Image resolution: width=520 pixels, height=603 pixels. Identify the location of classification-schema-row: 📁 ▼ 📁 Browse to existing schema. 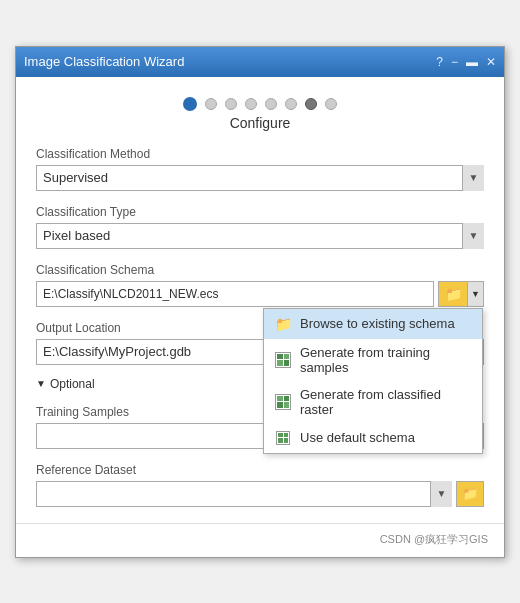
(260, 294).